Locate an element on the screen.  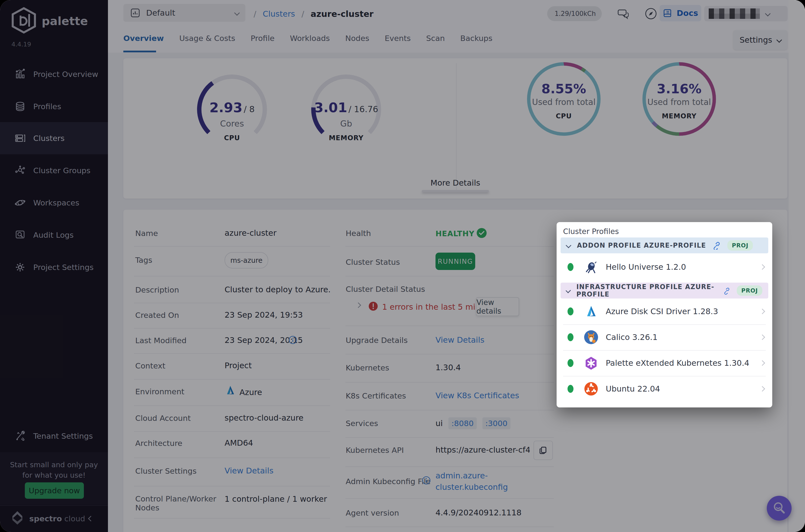
profile-row-calico: Calico 3.26.1 is located at coordinates (664, 337).